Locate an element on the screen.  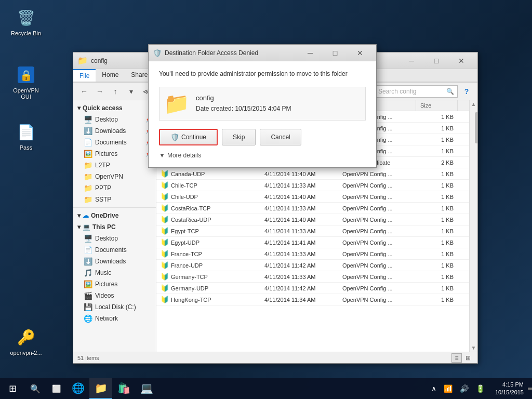
minimize-button: ─ is located at coordinates (411, 61).